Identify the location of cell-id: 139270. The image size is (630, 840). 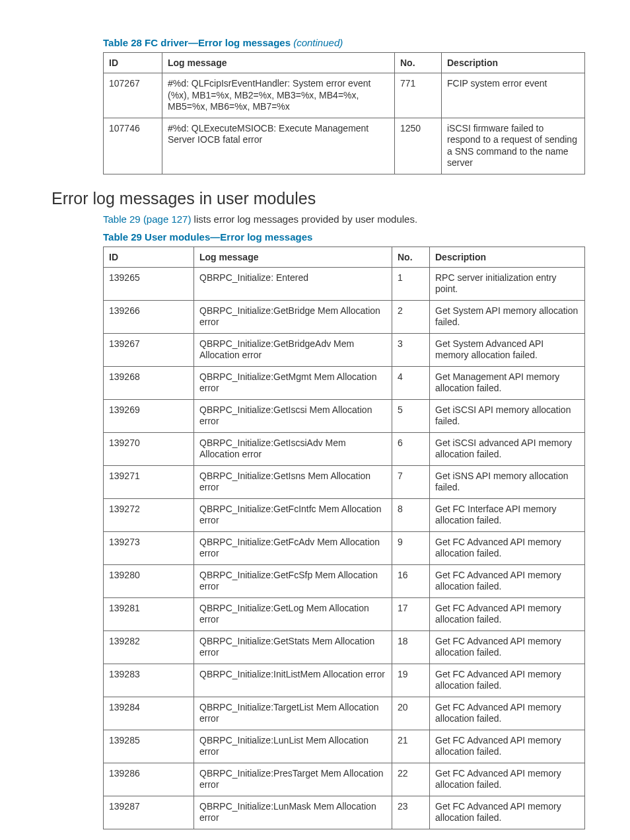
(149, 449).